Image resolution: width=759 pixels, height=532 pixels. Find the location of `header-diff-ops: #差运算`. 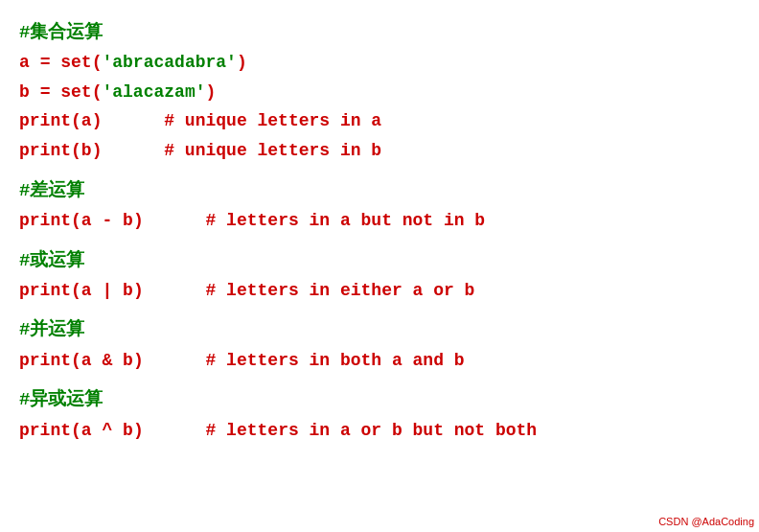

header-diff-ops: #差运算 is located at coordinates (380, 191).